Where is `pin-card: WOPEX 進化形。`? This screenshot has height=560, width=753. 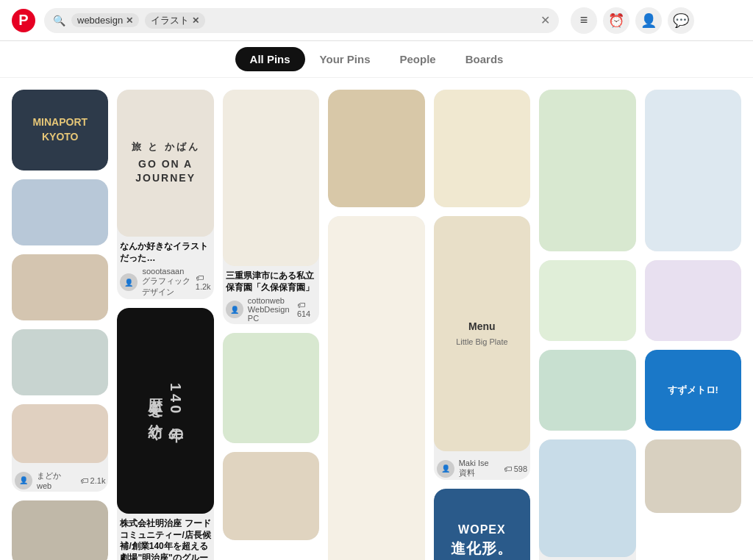
pin-card: WOPEX 進化形。 is located at coordinates (482, 525).